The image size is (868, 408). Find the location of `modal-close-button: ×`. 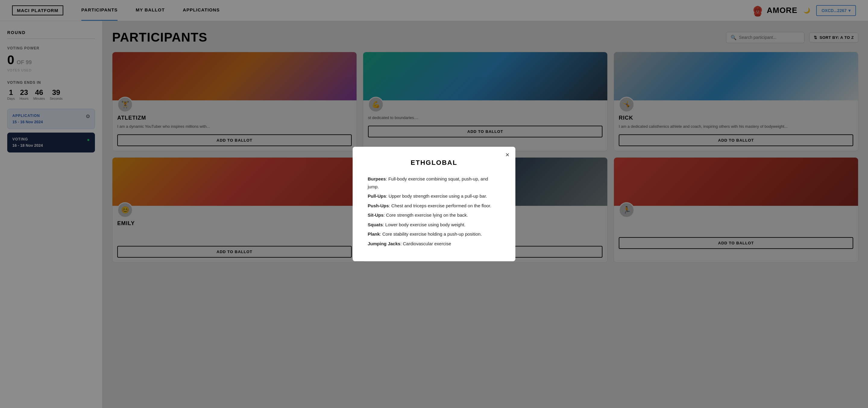

modal-close-button: × is located at coordinates (507, 155).